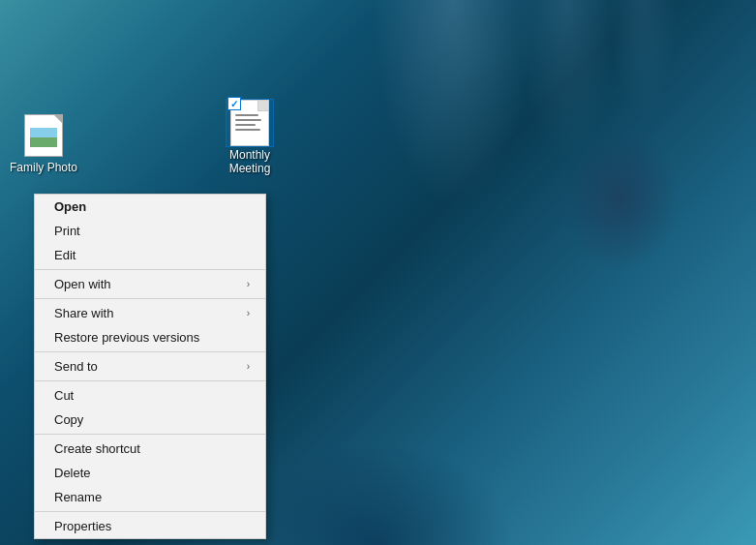  What do you see at coordinates (234, 104) in the screenshot?
I see `checkbox-checkmark: ✓` at bounding box center [234, 104].